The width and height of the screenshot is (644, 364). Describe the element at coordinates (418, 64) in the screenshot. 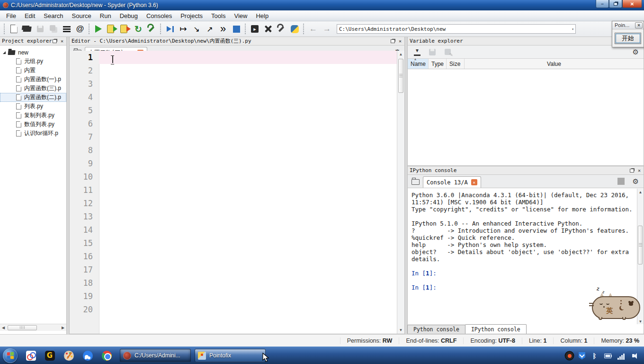

I see `column-header-name: Name` at that location.